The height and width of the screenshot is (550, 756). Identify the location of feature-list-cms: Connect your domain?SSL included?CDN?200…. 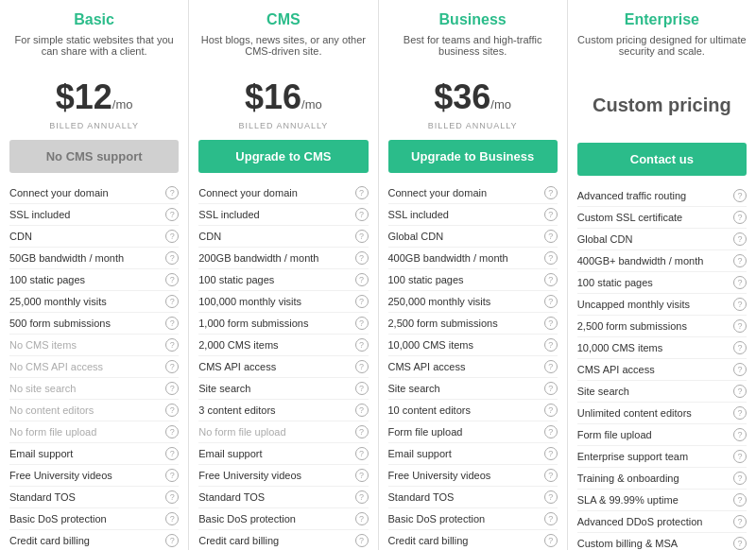
(284, 367).